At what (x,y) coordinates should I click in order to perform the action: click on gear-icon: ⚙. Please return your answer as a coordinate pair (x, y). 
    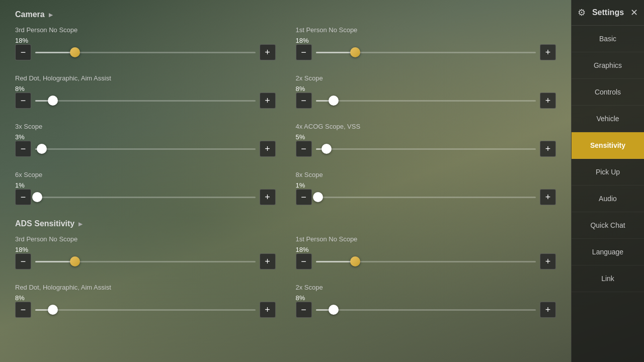
    Looking at the image, I should click on (582, 13).